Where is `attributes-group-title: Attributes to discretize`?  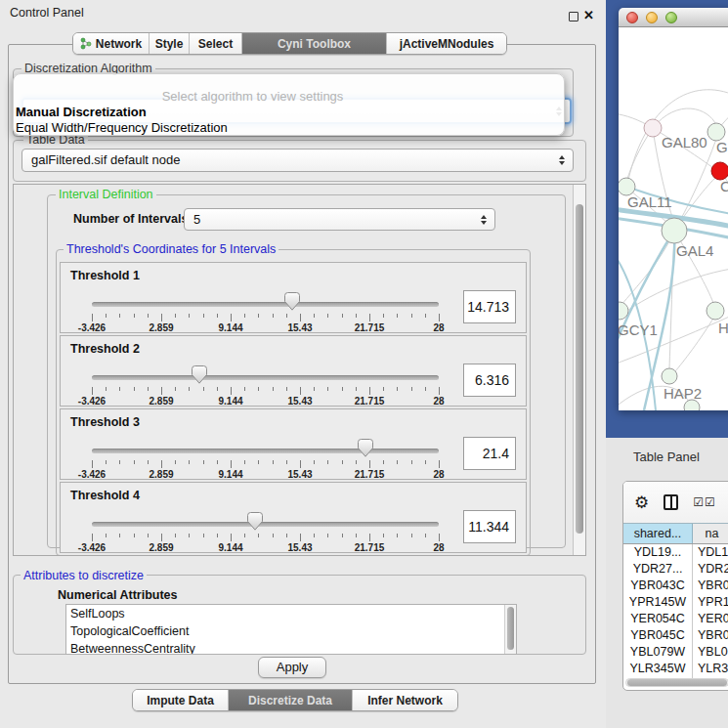
attributes-group-title: Attributes to discretize is located at coordinates (84, 576).